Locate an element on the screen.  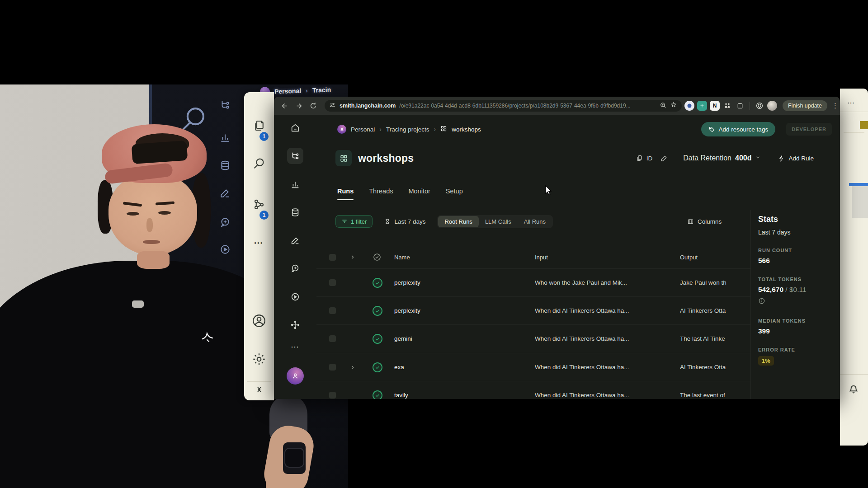
run-name: tavily is located at coordinates (401, 390).